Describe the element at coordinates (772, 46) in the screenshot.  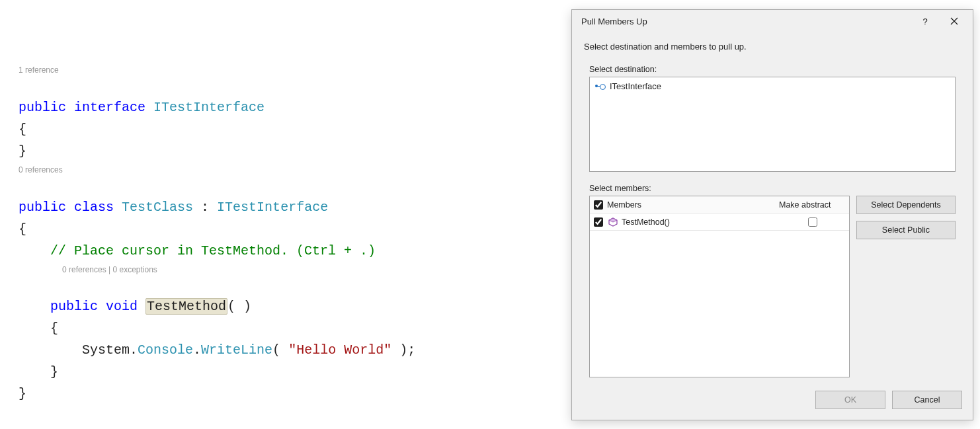
I see `dialog-instruction: Select destination and members to pull u…` at that location.